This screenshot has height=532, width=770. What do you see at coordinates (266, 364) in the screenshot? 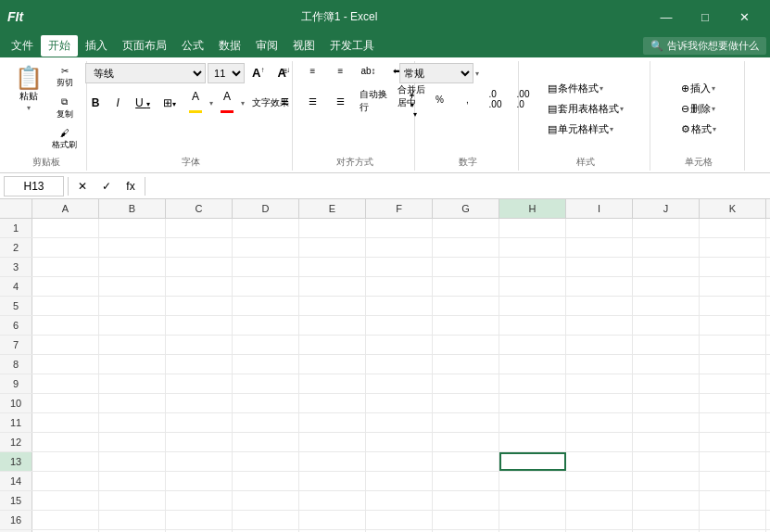
I see `cell-D8` at bounding box center [266, 364].